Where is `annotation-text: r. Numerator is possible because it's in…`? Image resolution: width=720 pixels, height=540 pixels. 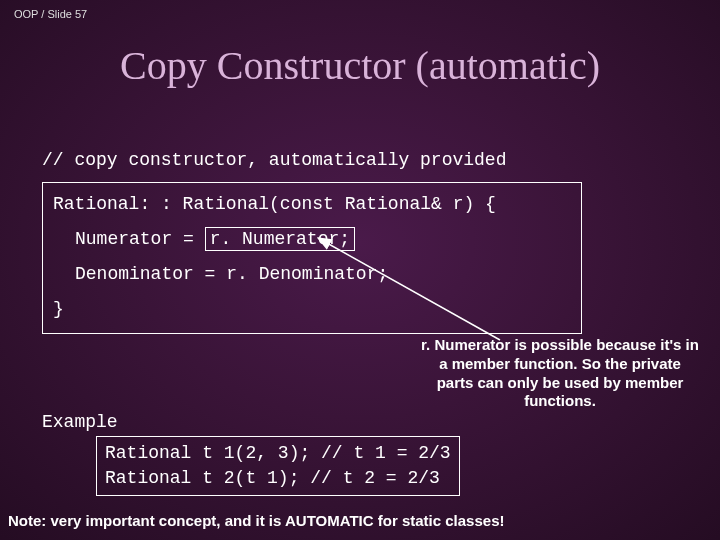
annotation-text: r. Numerator is possible because it's in… is located at coordinates (560, 374).